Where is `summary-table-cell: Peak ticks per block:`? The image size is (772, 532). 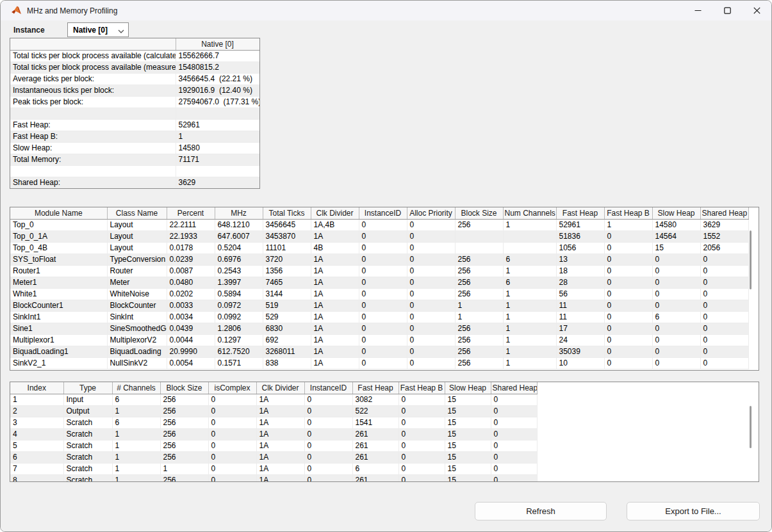 summary-table-cell: Peak ticks per block: is located at coordinates (93, 102).